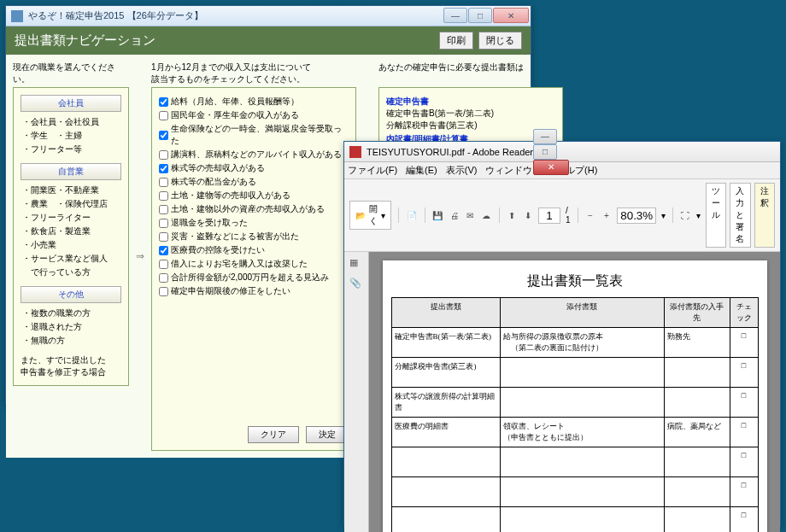  Describe the element at coordinates (636, 215) in the screenshot. I see `zoom-input` at that location.